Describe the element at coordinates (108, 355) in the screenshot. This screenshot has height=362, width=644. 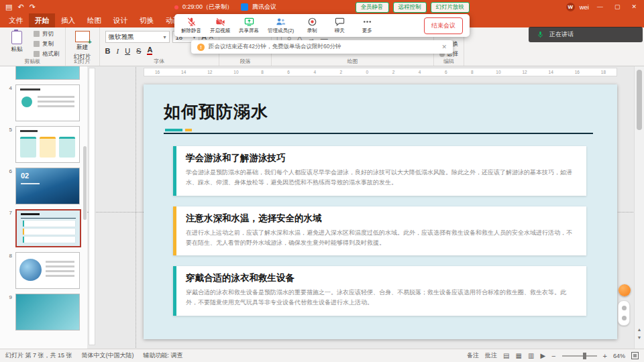
I see `language-indicator: 简体中文(中国大陆)` at that location.